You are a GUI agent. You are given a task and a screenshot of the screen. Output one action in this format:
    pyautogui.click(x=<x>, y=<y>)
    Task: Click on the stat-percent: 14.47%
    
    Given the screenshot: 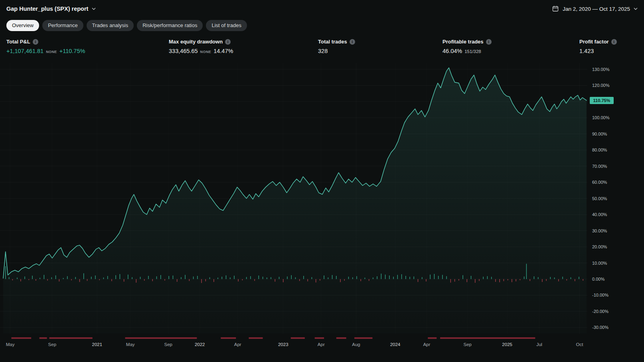 What is the action you would take?
    pyautogui.click(x=223, y=51)
    